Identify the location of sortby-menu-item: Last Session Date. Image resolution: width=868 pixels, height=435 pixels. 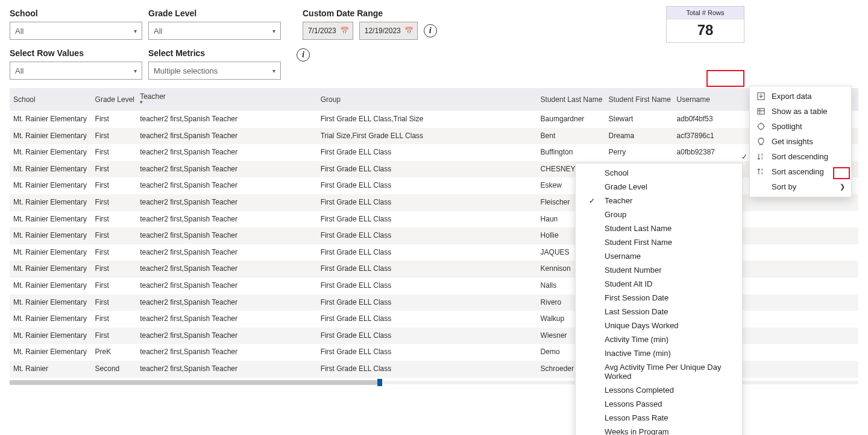
(659, 311).